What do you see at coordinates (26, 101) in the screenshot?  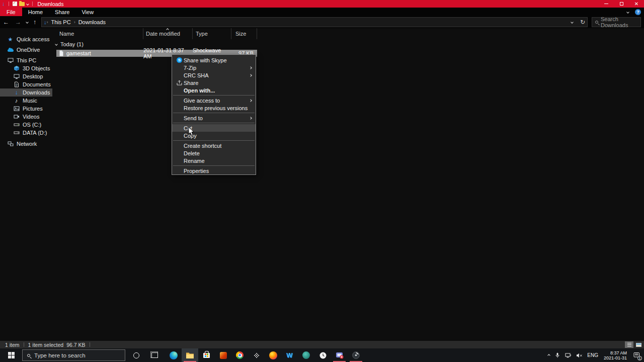 I see `sidebar-item-music: ♪ Music` at bounding box center [26, 101].